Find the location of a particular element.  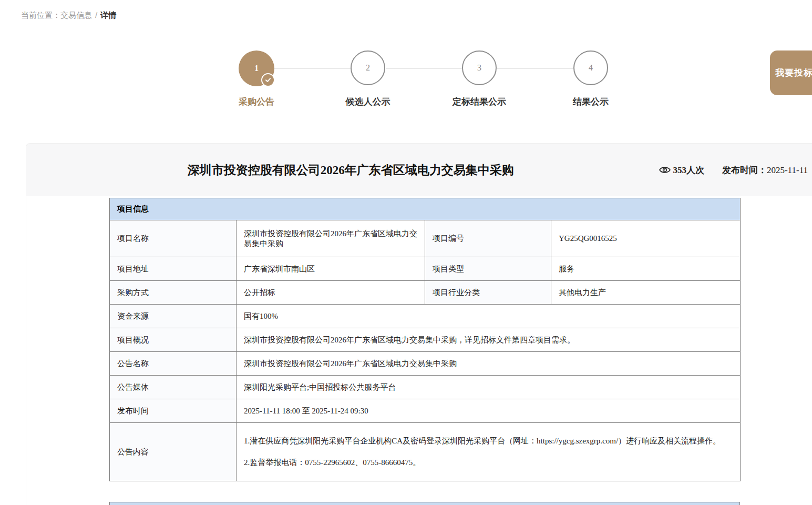

row-label: 项目地址 is located at coordinates (173, 269).